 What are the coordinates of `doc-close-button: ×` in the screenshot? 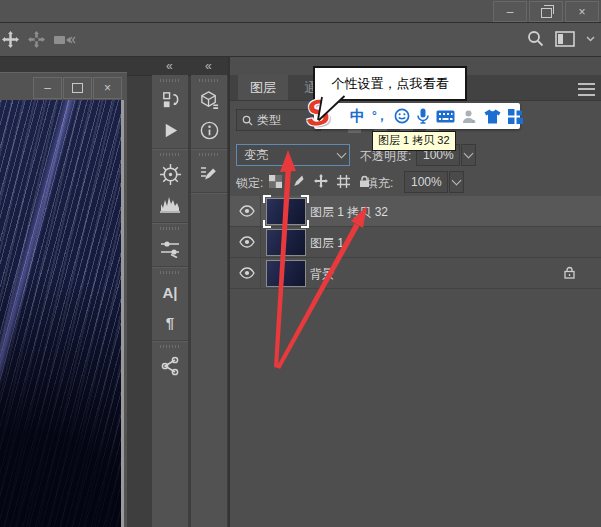 It's located at (108, 88).